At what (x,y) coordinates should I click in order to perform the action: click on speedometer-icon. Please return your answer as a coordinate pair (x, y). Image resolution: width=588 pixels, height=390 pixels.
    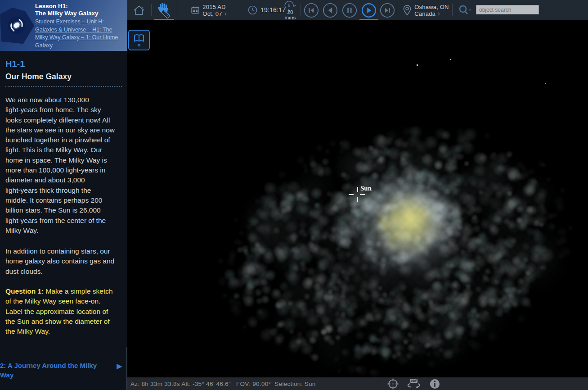
    Looking at the image, I should click on (290, 5).